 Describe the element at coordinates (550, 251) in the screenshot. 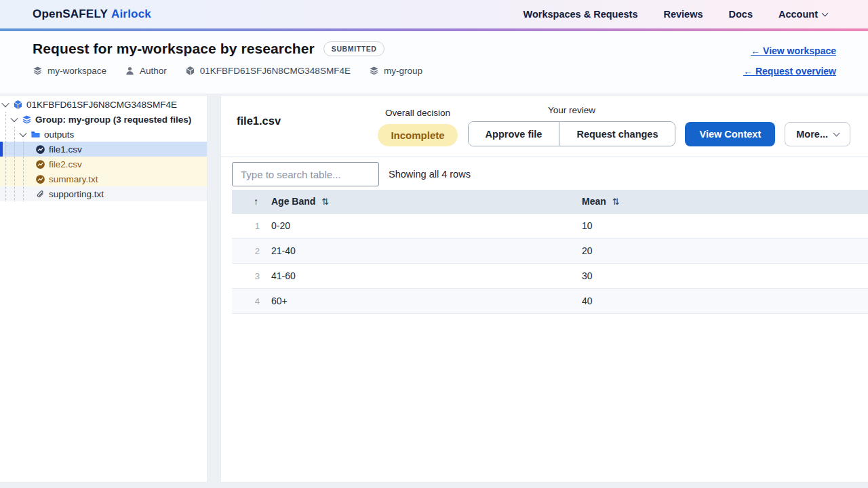

I see `table-row: 2 21-40 20` at that location.